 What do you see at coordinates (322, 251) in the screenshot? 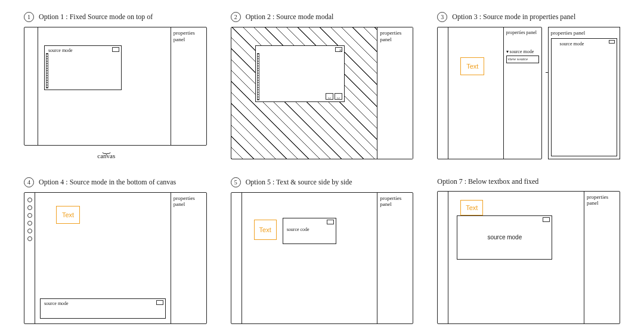
I see `option-5: 5 Option 5 : Text & source side by side …` at bounding box center [322, 251].